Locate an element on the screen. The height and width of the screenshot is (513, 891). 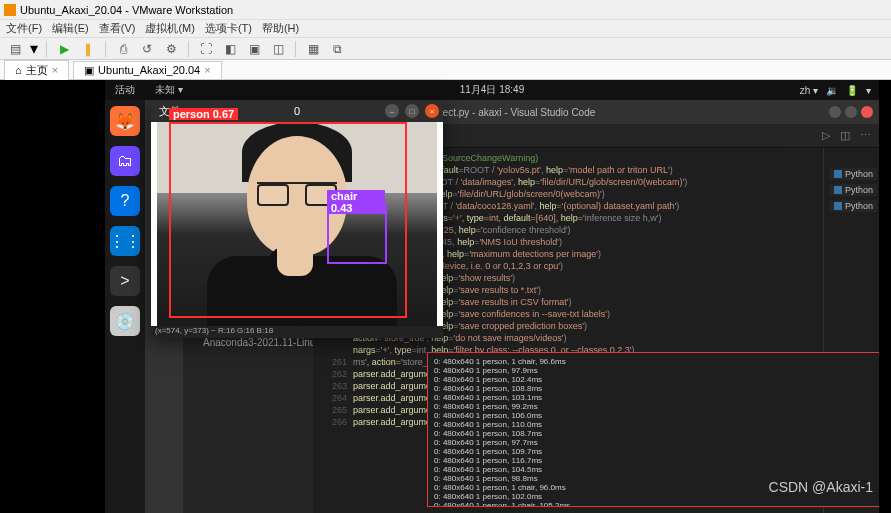
tab-home: 主页 × is located at coordinates (36, 70).